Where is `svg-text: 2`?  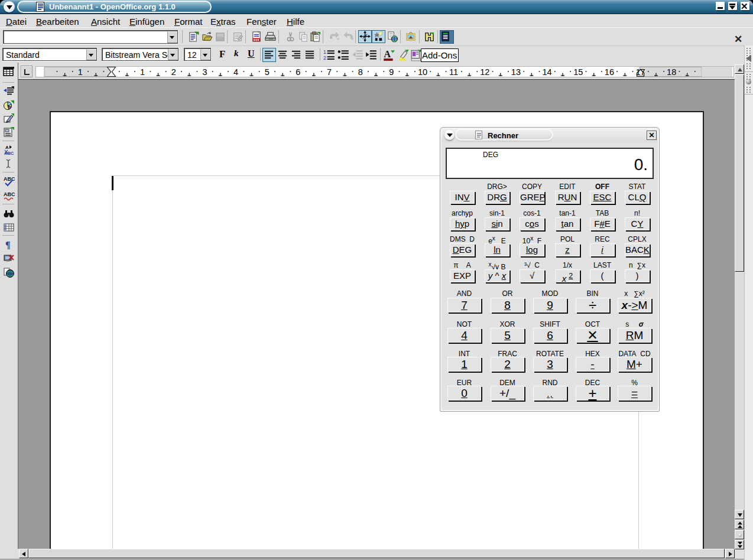
svg-text: 2 is located at coordinates (325, 58).